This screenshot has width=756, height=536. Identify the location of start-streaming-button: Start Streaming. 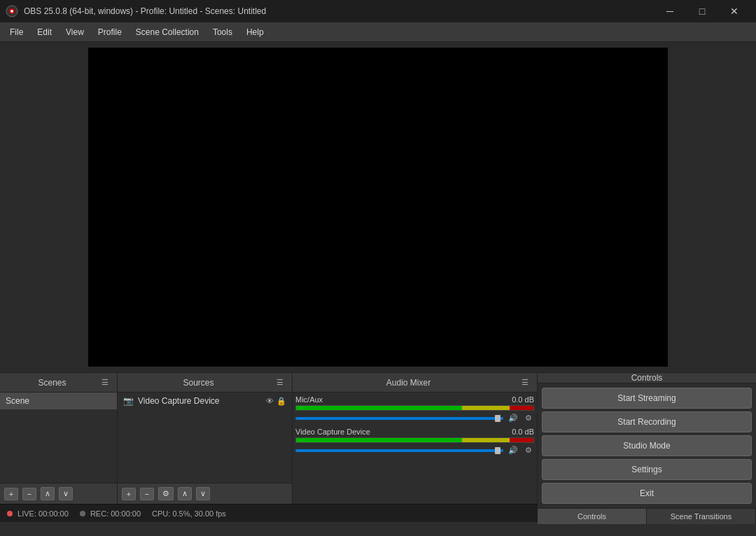
(647, 398).